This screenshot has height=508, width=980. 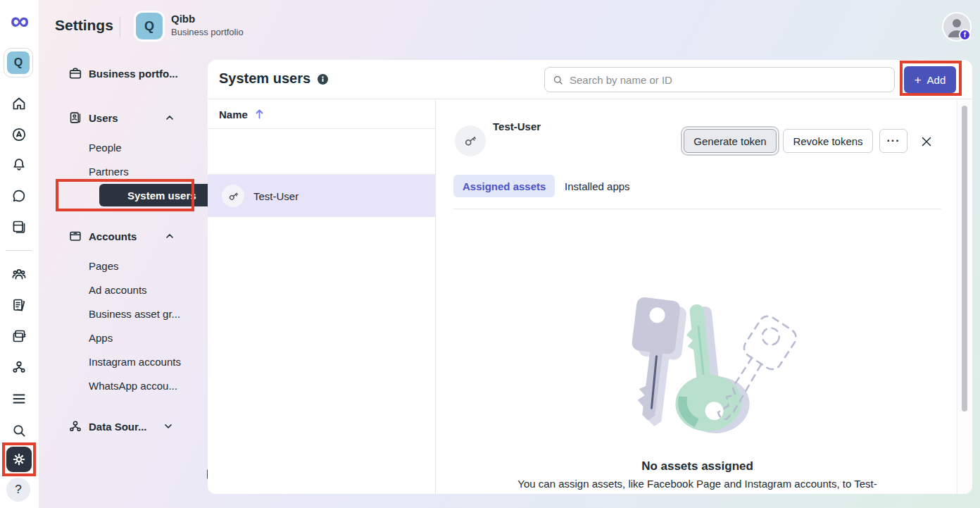 I want to click on search-rail-icon, so click(x=19, y=430).